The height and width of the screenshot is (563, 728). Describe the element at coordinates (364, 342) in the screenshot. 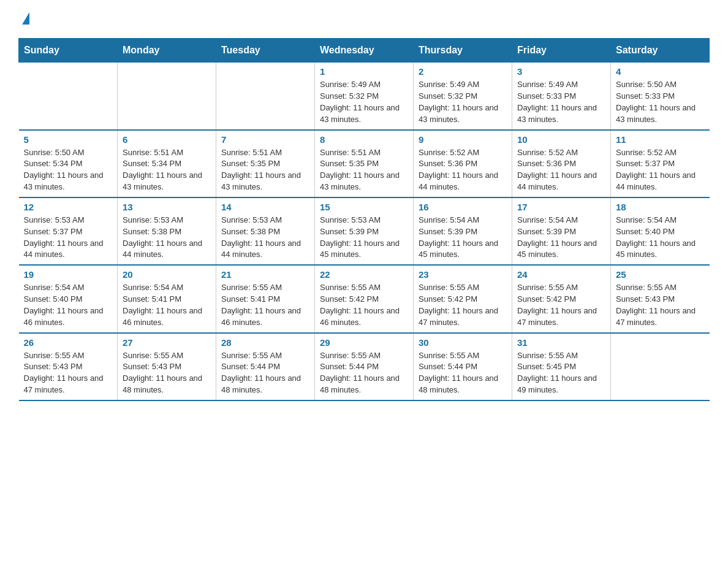

I see `day-number: 29` at that location.